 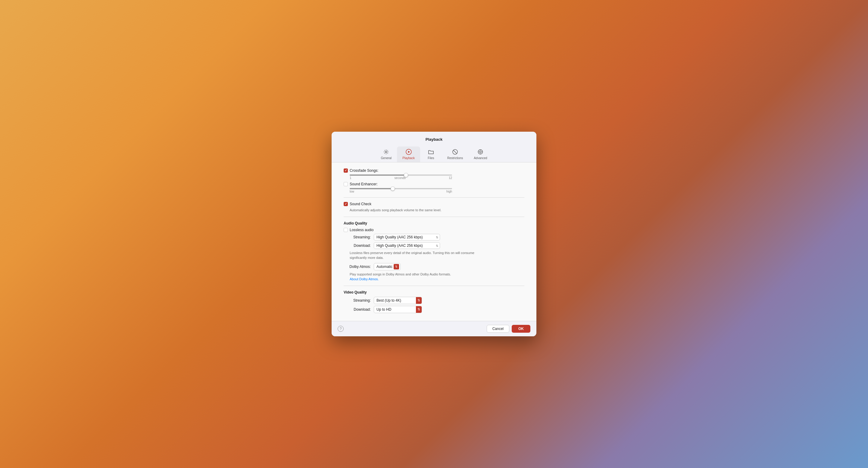 What do you see at coordinates (357, 300) in the screenshot?
I see `video-streaming-label: Streaming:` at bounding box center [357, 300].